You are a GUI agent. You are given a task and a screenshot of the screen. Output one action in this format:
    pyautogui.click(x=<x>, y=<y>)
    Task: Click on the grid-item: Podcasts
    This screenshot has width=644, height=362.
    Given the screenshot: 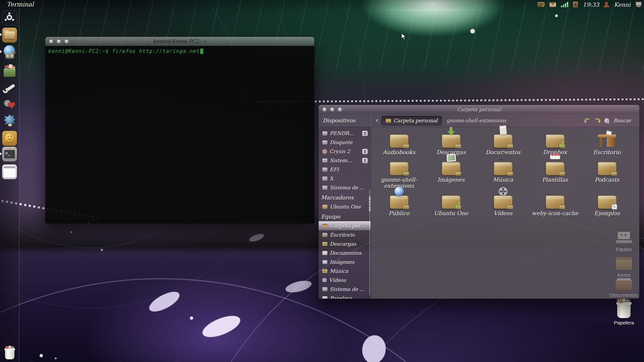 What is the action you would take?
    pyautogui.click(x=607, y=176)
    